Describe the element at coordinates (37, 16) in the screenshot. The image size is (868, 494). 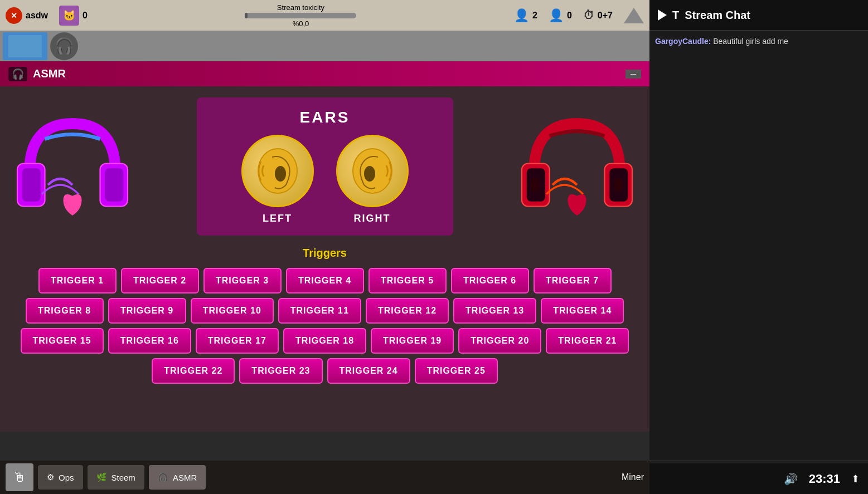
I see `username-label: asdw` at that location.